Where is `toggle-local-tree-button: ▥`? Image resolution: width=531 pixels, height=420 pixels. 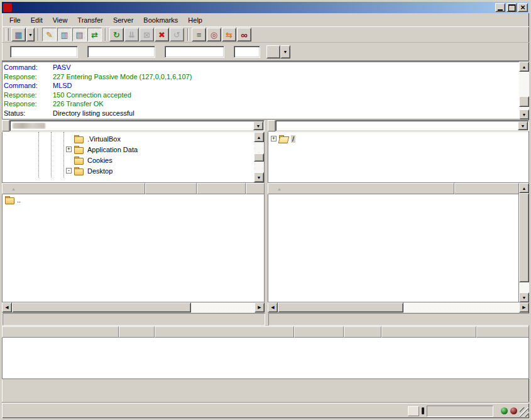 toggle-local-tree-button: ▥ is located at coordinates (64, 35).